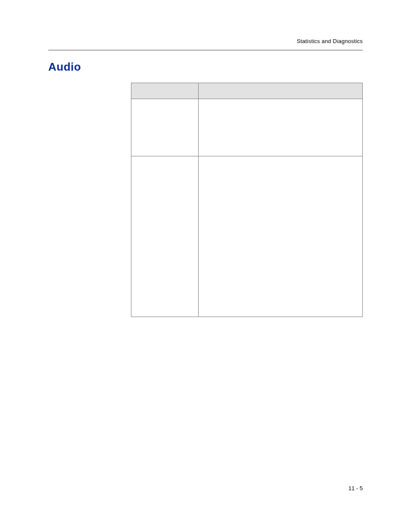 The width and height of the screenshot is (411, 532). What do you see at coordinates (65, 67) in the screenshot?
I see `section-title-audio: Audio` at bounding box center [65, 67].